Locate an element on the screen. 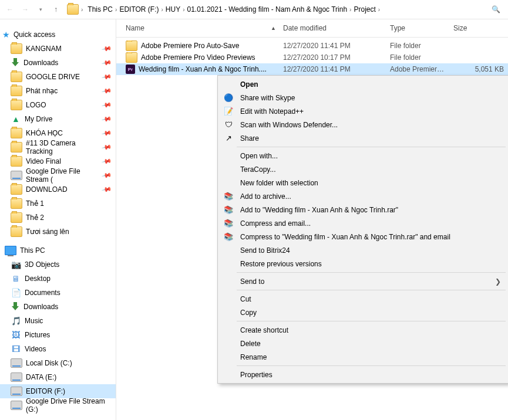 This screenshot has height=420, width=508. column-size: Size is located at coordinates (479, 28).